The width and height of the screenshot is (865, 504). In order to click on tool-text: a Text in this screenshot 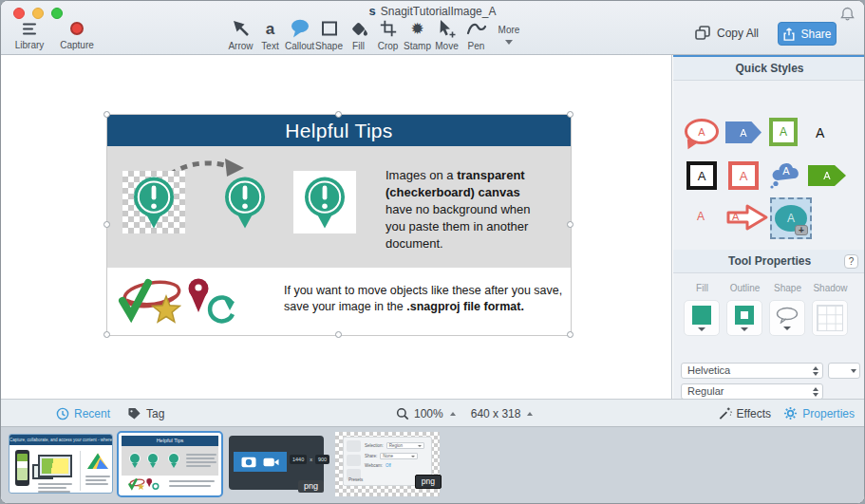, I will do `click(270, 34)`.